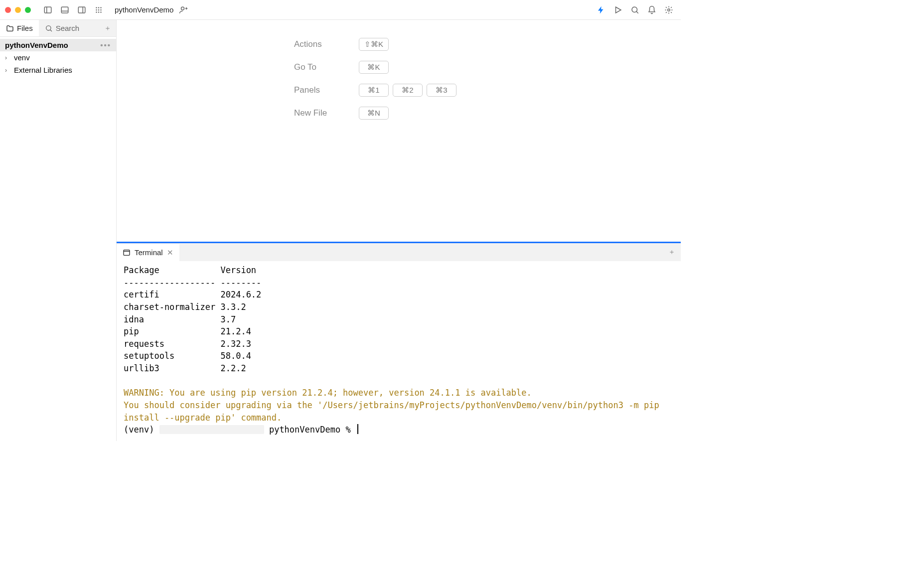 The height and width of the screenshot is (588, 907). Describe the element at coordinates (58, 28) in the screenshot. I see `sidebar-tabs: Files Search ＋` at that location.